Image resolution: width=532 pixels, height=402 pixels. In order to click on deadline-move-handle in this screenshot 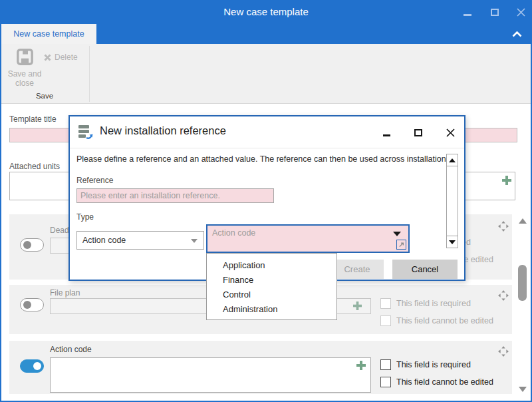, I will do `click(503, 226)`.